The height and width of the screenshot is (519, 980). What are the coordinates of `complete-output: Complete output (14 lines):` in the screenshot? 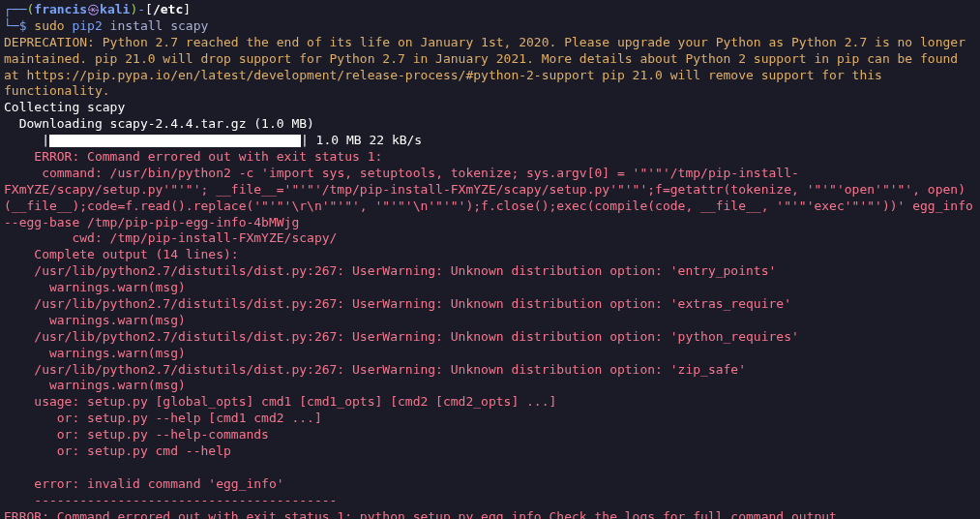 It's located at (490, 256).